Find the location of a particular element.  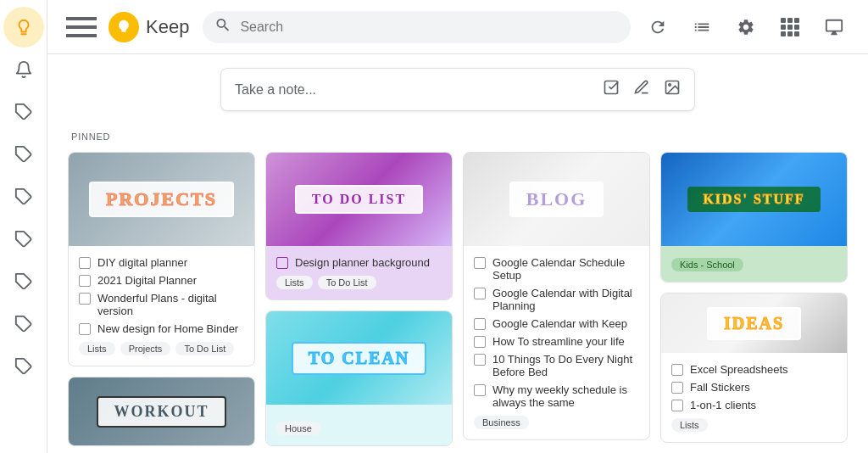

todolist-image: TO DO LIST is located at coordinates (359, 199).